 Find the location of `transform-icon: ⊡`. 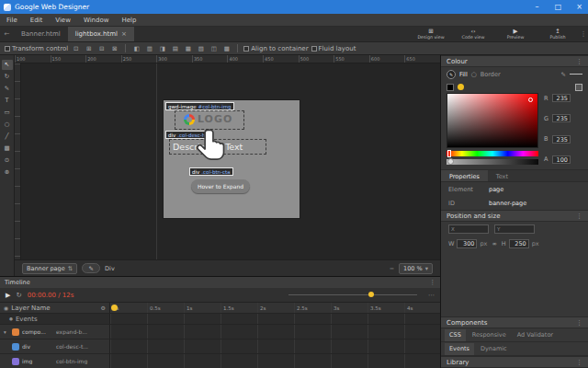

transform-icon: ⊡ is located at coordinates (75, 49).